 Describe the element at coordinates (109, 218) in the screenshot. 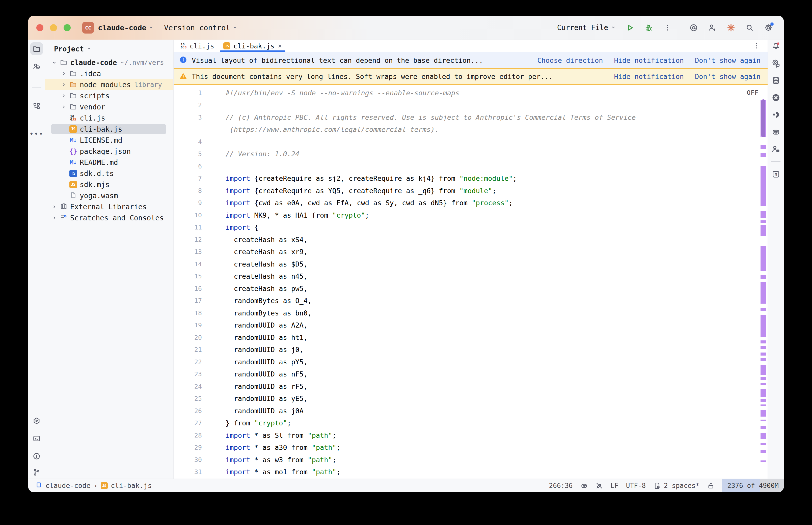

I see `tree-item-Scratches and Consoles: Scratches and Consoles` at that location.